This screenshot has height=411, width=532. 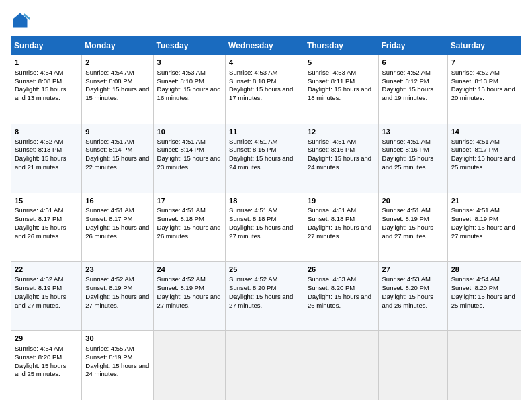 I want to click on calendar-cell: 3Sunrise: 4:53 AMSunset: 8:10 PMDaylight…, so click(x=189, y=90).